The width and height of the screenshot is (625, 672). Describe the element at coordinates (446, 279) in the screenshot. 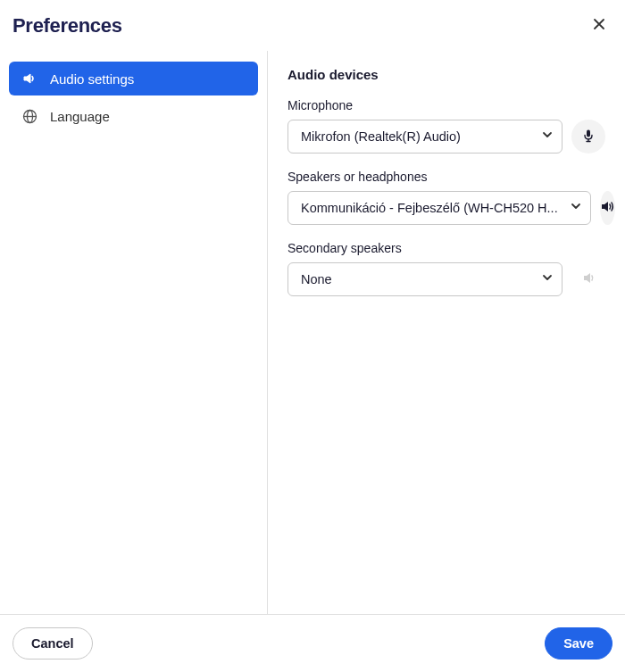

I see `secondary-speakers-row: None` at that location.